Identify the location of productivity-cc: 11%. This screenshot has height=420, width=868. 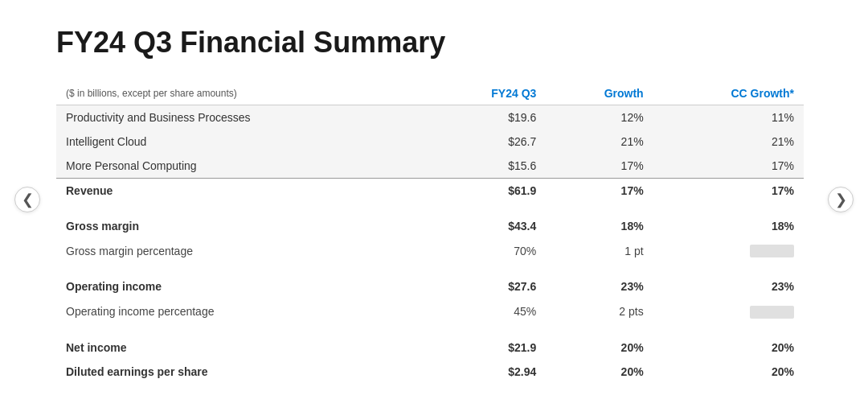
(728, 117).